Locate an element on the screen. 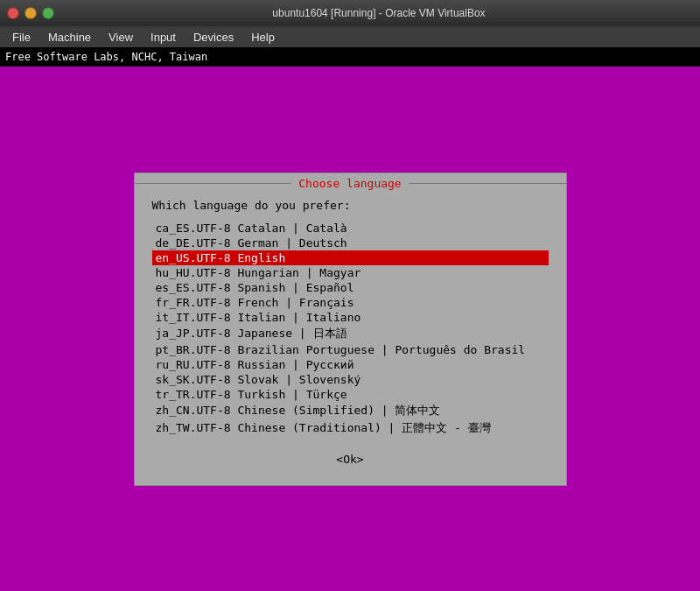 The image size is (700, 591). lang-item: hu_HU.UTF-8 Hungarian | Magyar is located at coordinates (350, 273).